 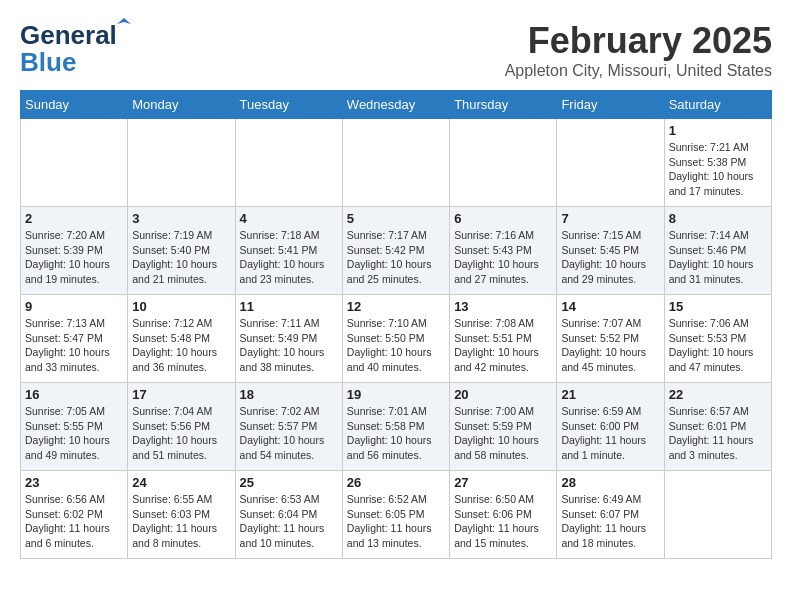 I want to click on logo-bird-icon, so click(x=124, y=23).